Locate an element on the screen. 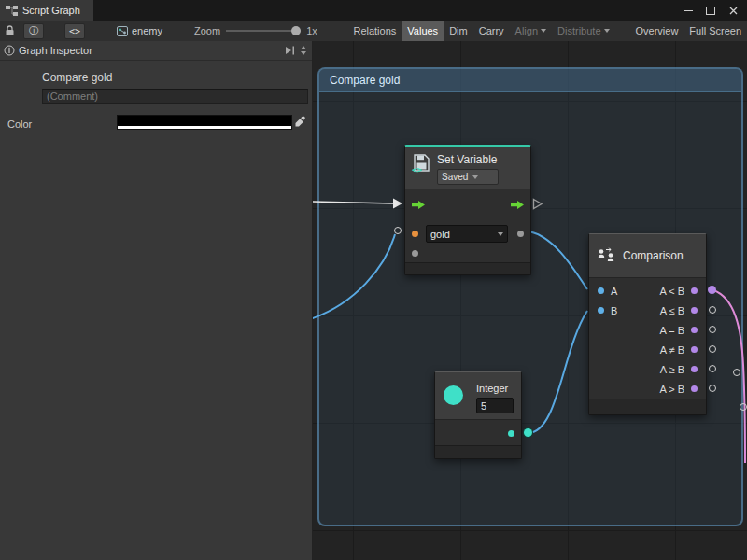 The image size is (747, 560). save-variable-icon: <> is located at coordinates (422, 162).